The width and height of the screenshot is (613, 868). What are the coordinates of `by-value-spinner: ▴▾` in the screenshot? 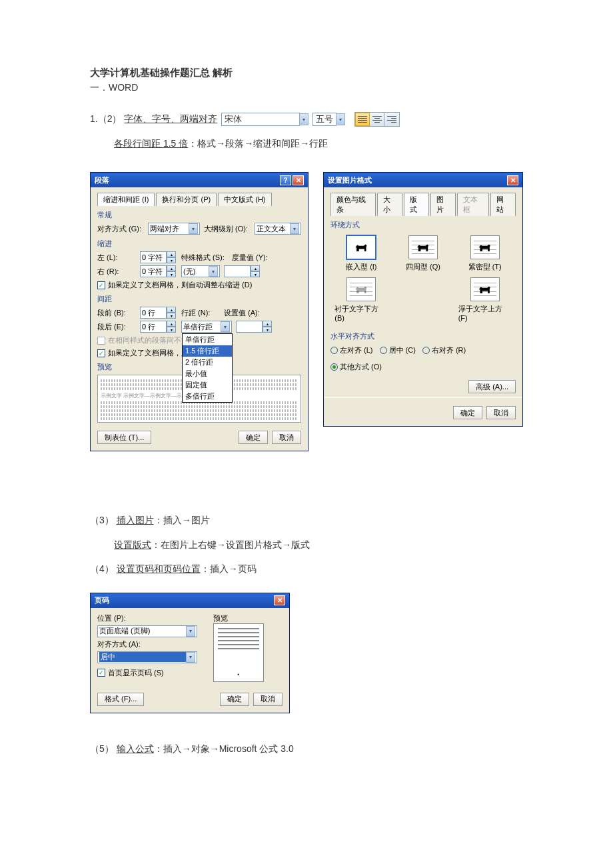 It's located at (243, 271).